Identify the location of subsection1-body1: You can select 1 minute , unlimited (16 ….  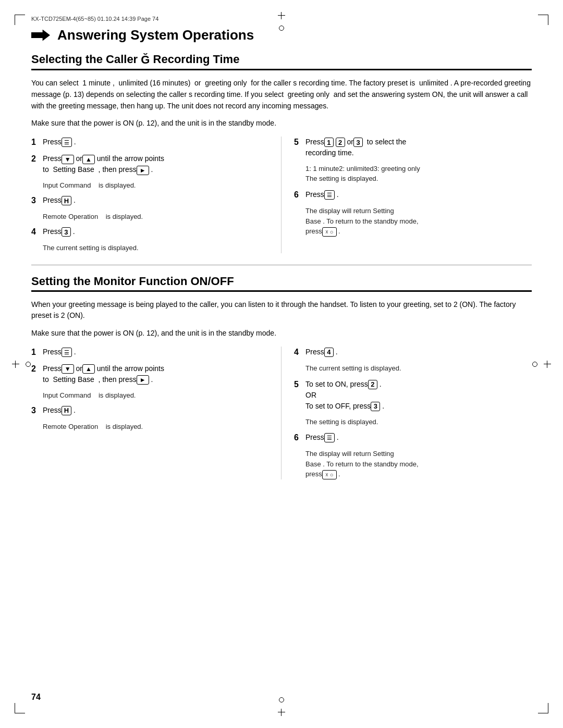
(282, 95).